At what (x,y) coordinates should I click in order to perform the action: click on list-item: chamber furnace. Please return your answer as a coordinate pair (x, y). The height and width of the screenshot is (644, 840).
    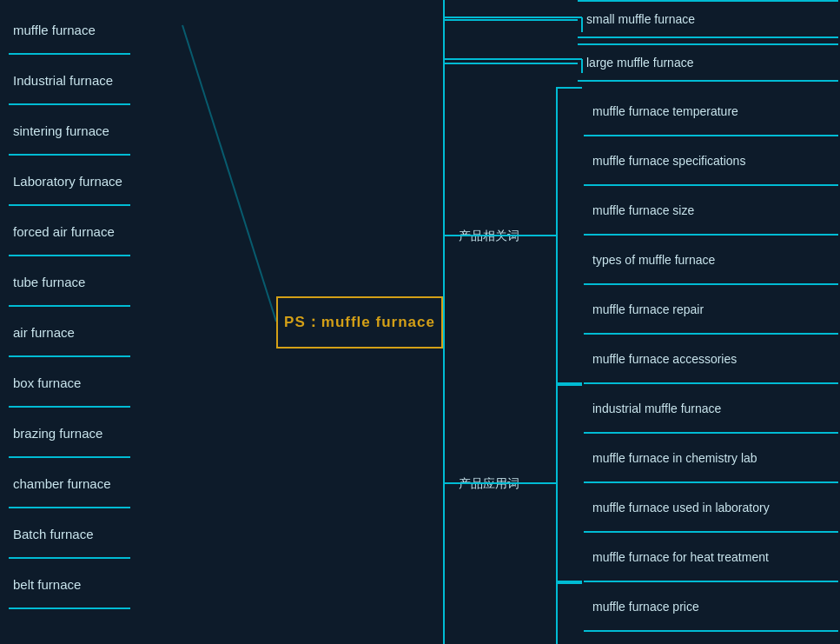
    Looking at the image, I should click on (96, 483).